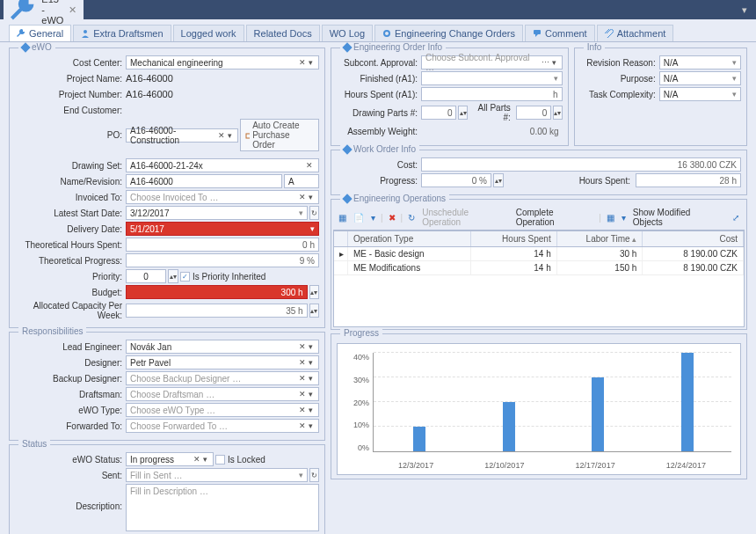 The image size is (756, 534). I want to click on all-parts-input: 0, so click(534, 113).